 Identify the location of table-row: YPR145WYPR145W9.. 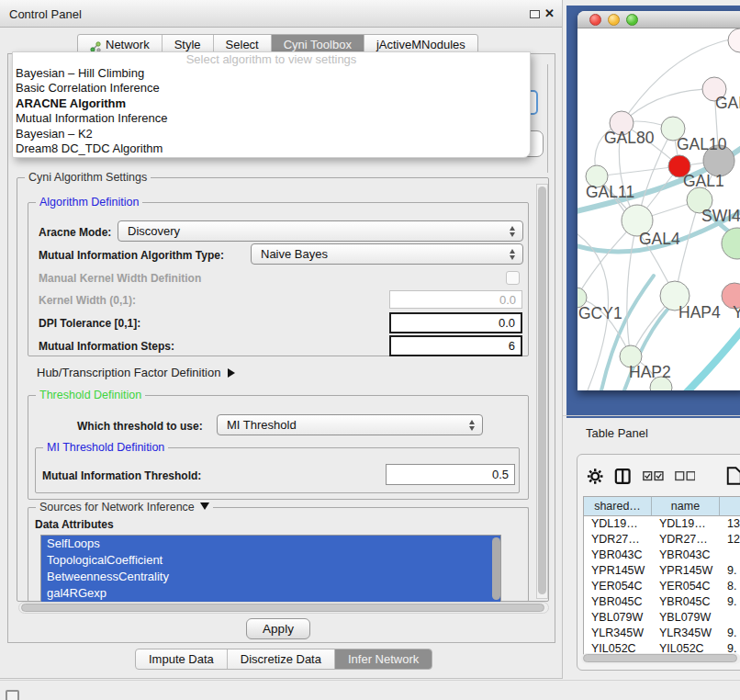
(662, 571).